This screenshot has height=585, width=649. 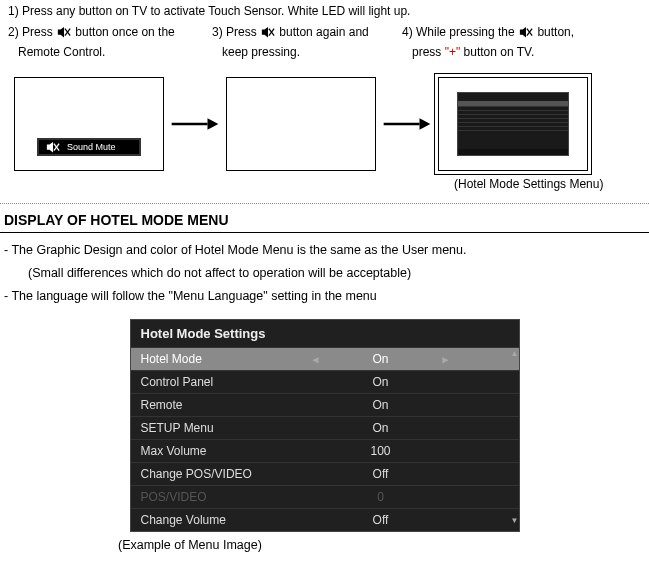 I want to click on tv-screen-blank, so click(x=301, y=124).